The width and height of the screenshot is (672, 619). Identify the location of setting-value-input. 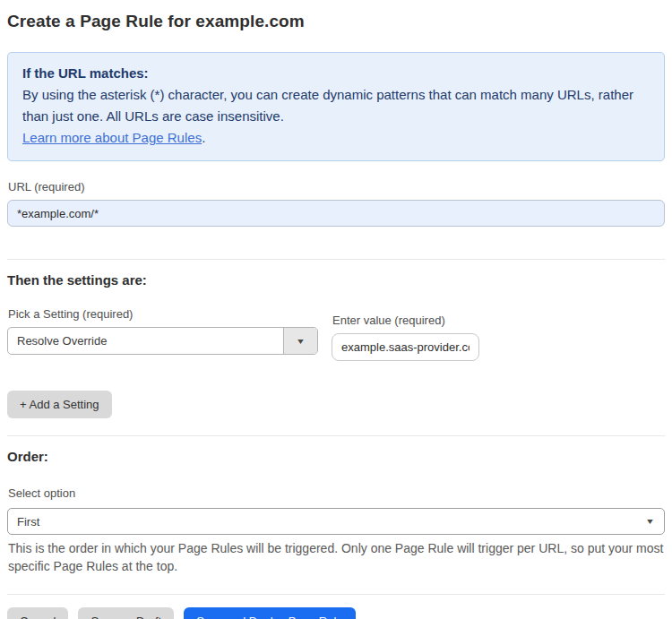
(405, 348).